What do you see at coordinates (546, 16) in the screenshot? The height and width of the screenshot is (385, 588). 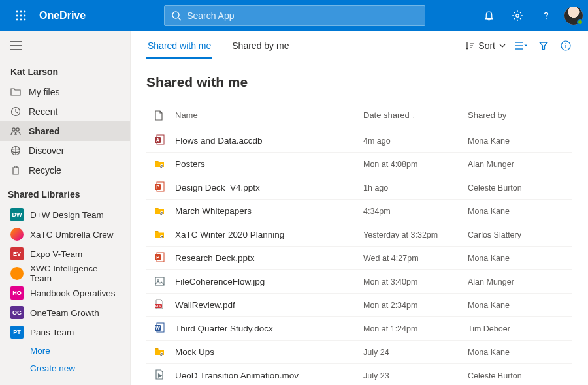 I see `help-button` at bounding box center [546, 16].